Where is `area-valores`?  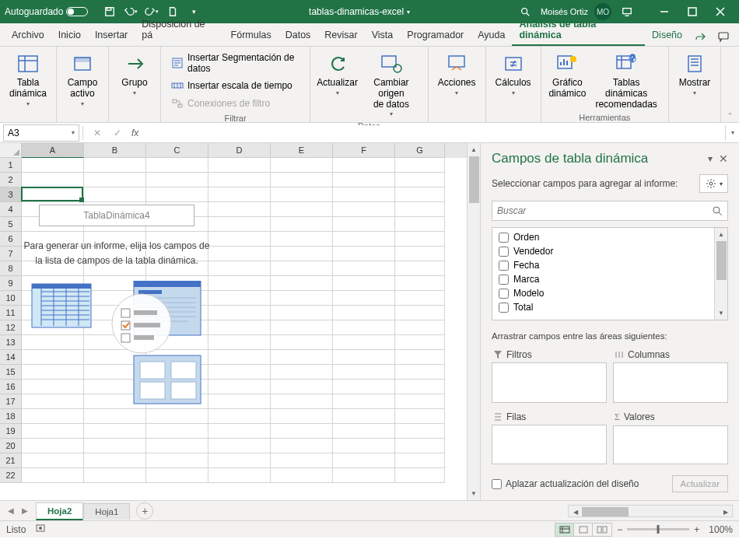
area-valores is located at coordinates (671, 445).